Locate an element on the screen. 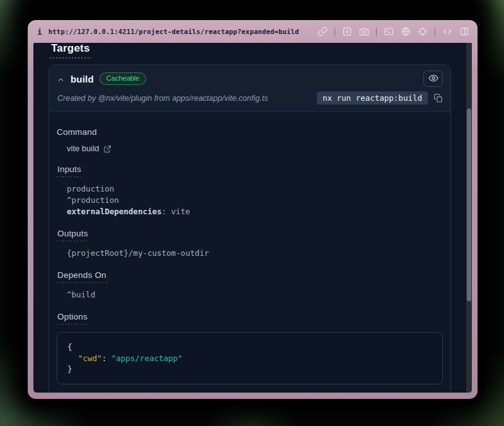 The width and height of the screenshot is (504, 426). input-item: ^production is located at coordinates (255, 200).